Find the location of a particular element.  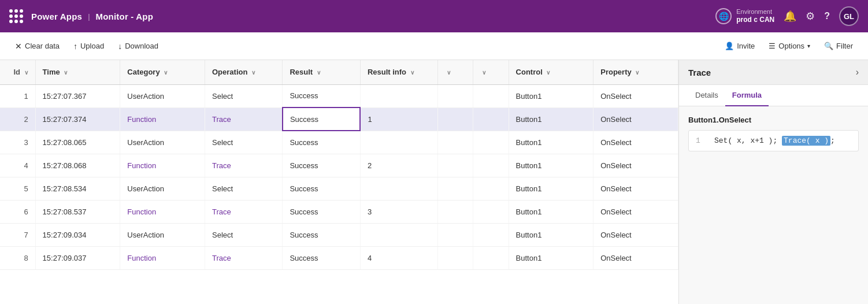

cell-id: 5 is located at coordinates (17, 188).